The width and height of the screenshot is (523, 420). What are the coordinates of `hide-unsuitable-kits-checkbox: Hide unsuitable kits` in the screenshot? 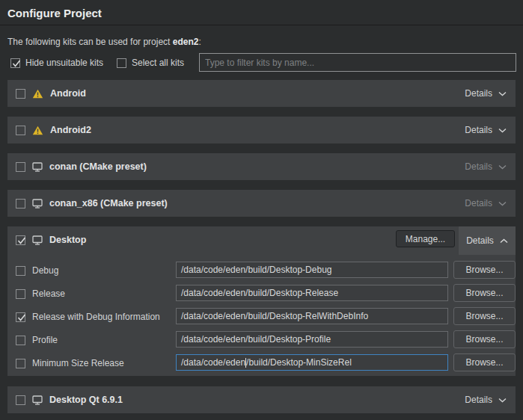 It's located at (57, 63).